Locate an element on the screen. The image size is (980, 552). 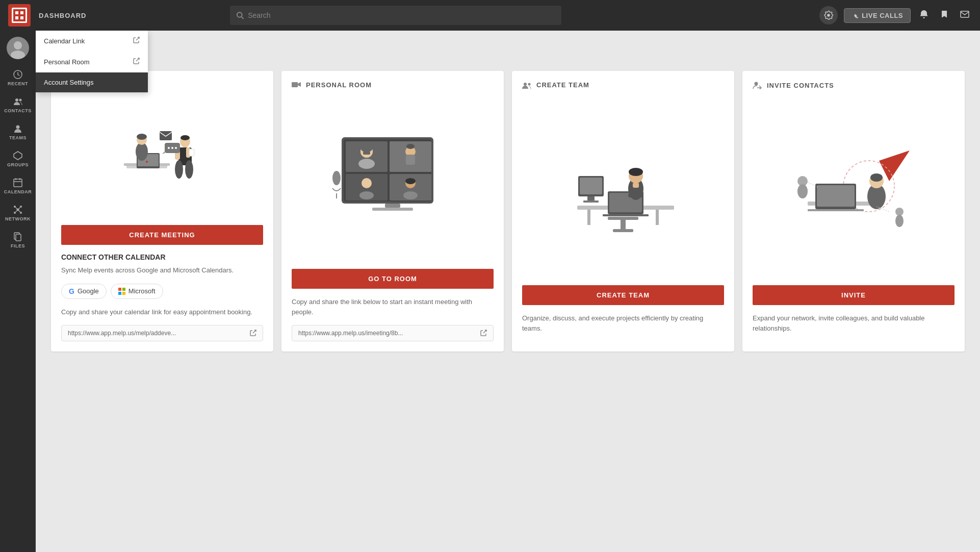
invite-contacts-text: Expand your network, invite colleagues, … is located at coordinates (854, 323).